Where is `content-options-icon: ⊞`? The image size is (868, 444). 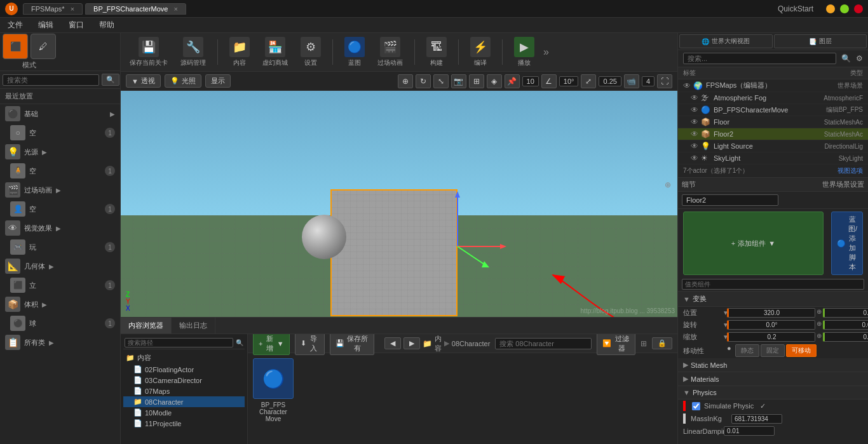 content-options-icon: ⊞ is located at coordinates (644, 344).